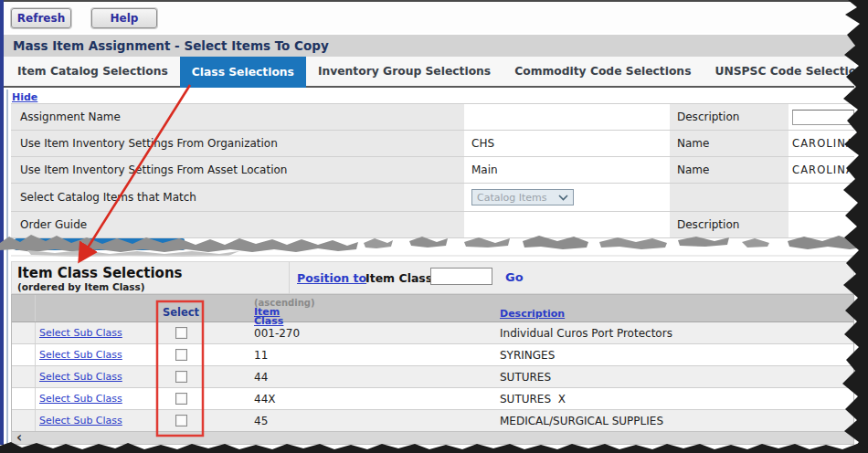 The height and width of the screenshot is (453, 868). I want to click on help-button: Help, so click(124, 18).